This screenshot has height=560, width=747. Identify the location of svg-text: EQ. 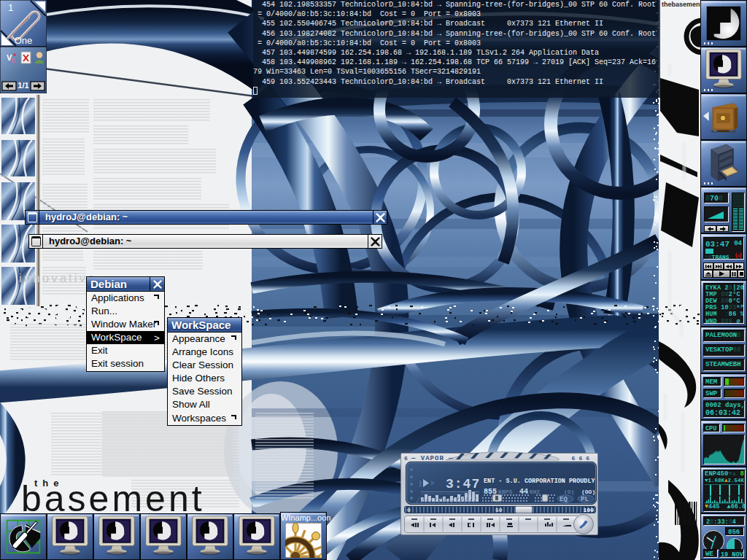
(563, 499).